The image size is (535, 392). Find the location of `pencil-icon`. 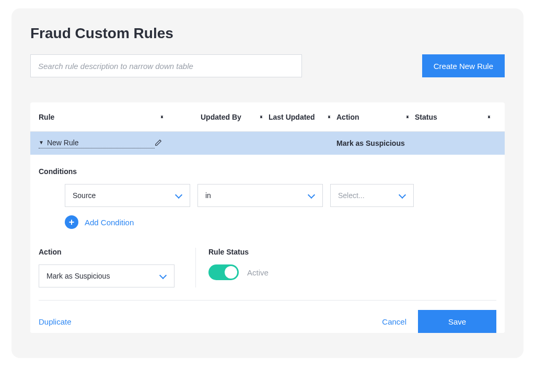

pencil-icon is located at coordinates (158, 143).